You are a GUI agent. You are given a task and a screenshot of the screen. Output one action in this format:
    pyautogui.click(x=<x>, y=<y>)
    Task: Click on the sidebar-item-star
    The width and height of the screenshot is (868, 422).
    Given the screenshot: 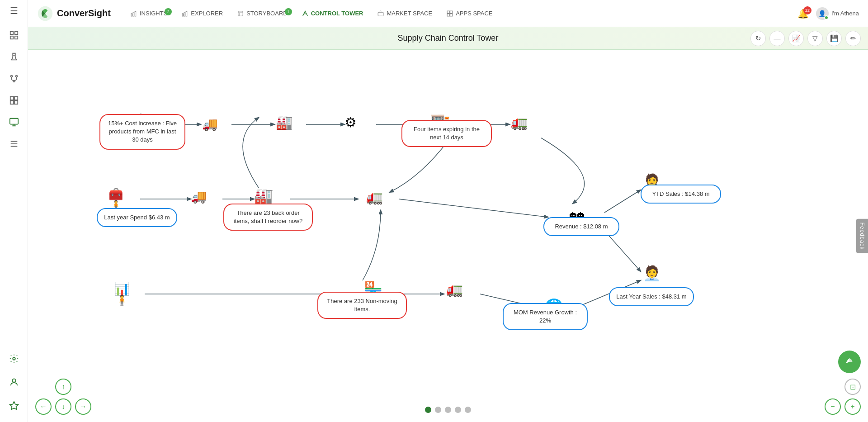 What is the action you would take?
    pyautogui.click(x=14, y=406)
    